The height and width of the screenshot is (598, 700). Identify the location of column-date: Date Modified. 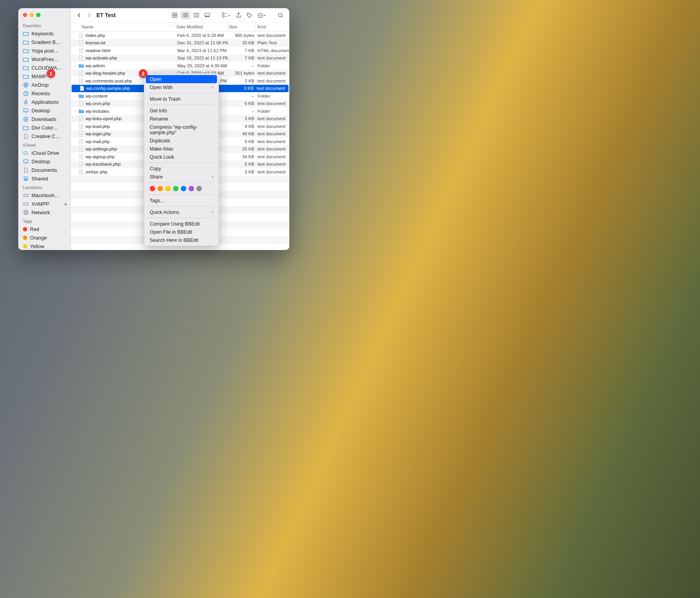
(201, 27).